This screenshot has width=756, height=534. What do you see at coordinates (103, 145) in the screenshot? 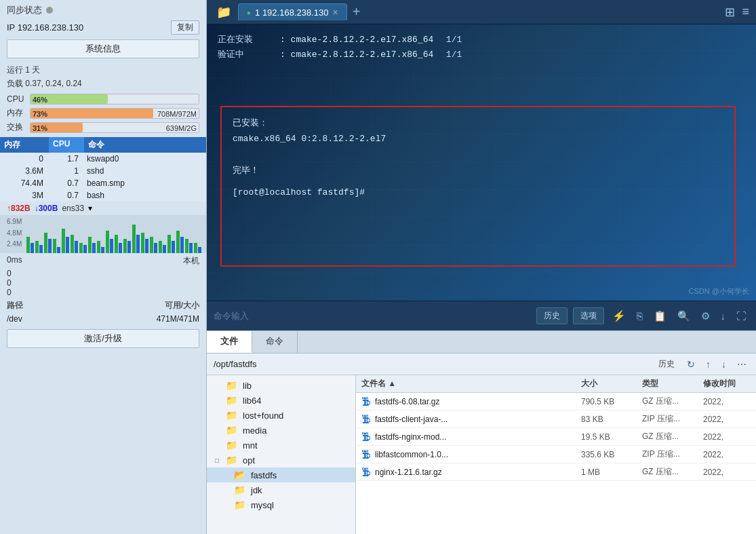
I see `proc-table-header: 内存 CPU 命令` at bounding box center [103, 145].